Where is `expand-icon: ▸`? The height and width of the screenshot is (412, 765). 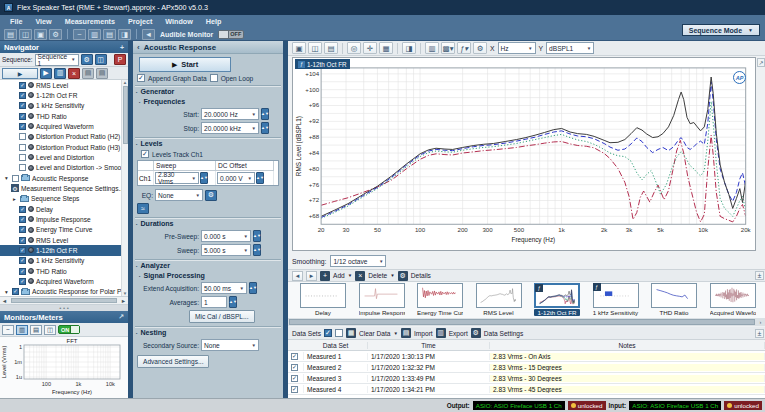 expand-icon: ▸ is located at coordinates (14, 199).